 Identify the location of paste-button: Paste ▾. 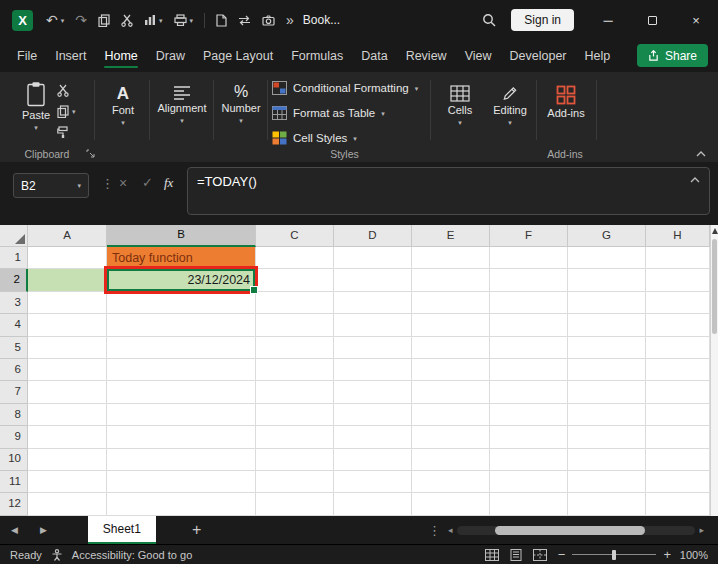
(36, 106).